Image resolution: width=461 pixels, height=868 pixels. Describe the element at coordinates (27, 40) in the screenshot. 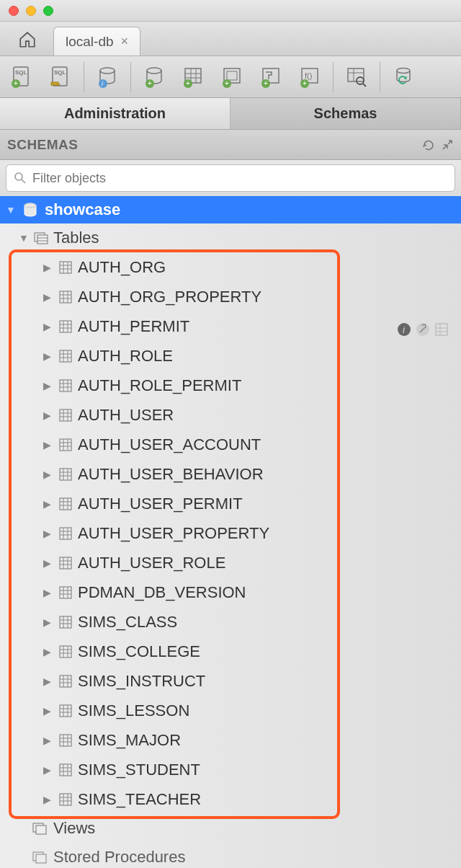

I see `home-icon` at that location.